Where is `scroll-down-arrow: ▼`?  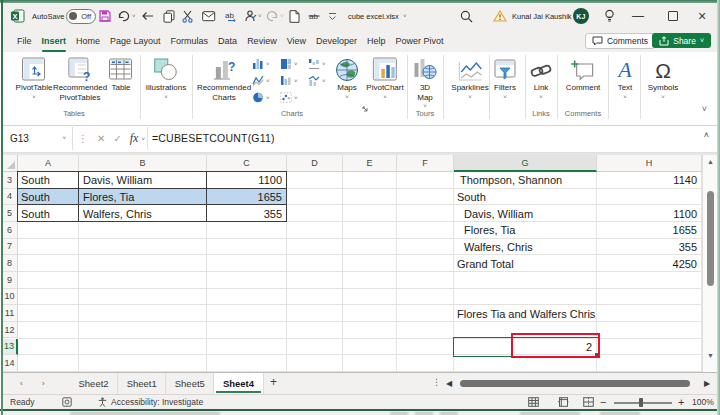
scroll-down-arrow: ▼ is located at coordinates (710, 356).